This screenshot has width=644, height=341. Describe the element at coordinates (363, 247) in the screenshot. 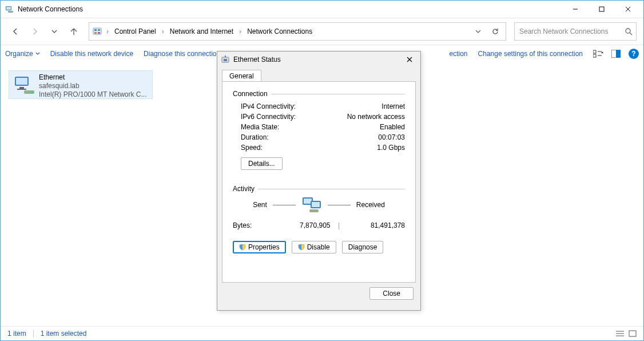

I see `diagnose-button: Diagnose` at that location.